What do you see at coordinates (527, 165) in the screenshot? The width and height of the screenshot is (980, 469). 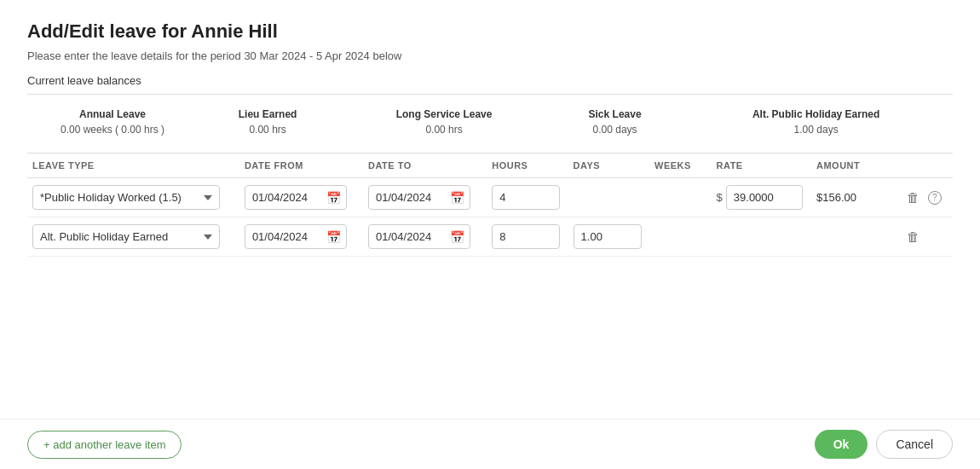 I see `col-header-hours: HOURS` at bounding box center [527, 165].